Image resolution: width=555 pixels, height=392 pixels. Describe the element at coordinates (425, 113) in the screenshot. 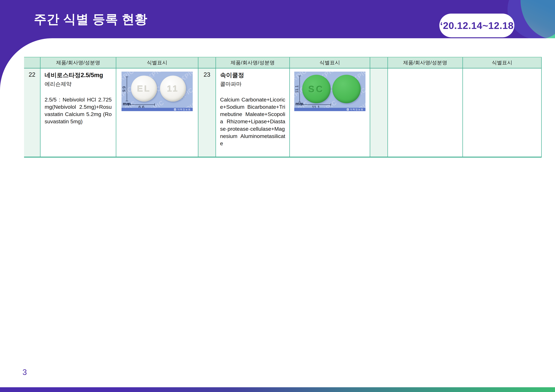

I see `entry-empty-product-cell` at that location.